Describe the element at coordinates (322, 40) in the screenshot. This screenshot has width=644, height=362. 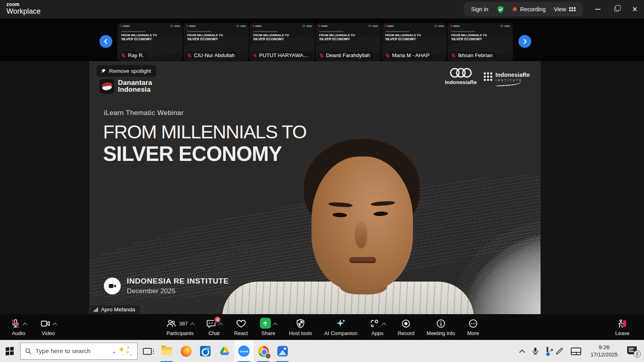
I see `participant-filmstrip: FROM MILLENNIALS TOSILVER ECONOMY Ray R.…` at that location.